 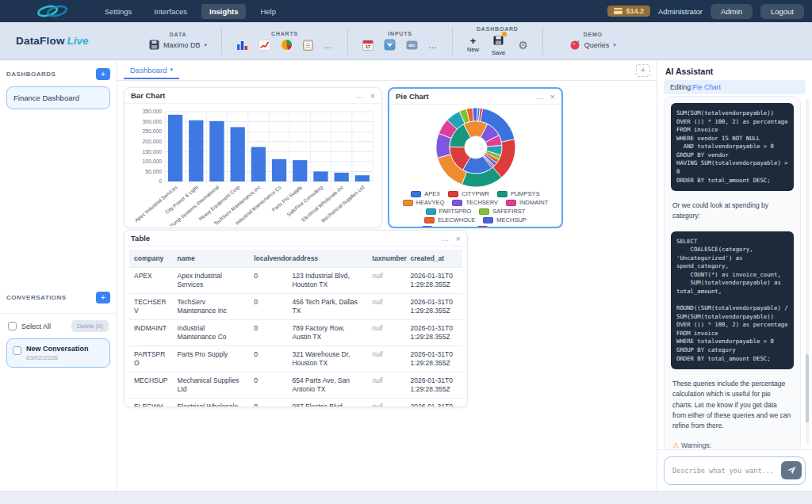 I want to click on brand-suffix: Live, so click(x=78, y=41).